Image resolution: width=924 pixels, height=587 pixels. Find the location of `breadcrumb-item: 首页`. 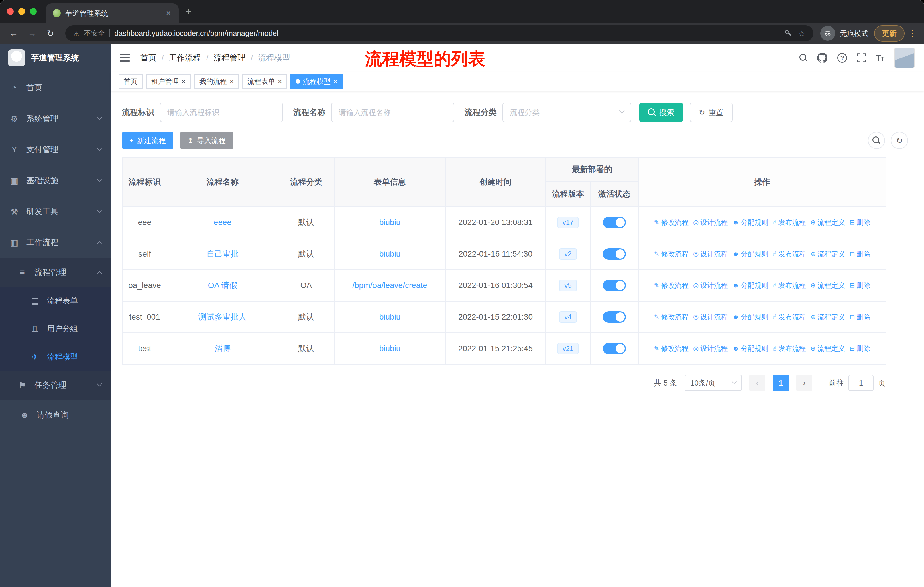

breadcrumb-item: 首页 is located at coordinates (148, 58).